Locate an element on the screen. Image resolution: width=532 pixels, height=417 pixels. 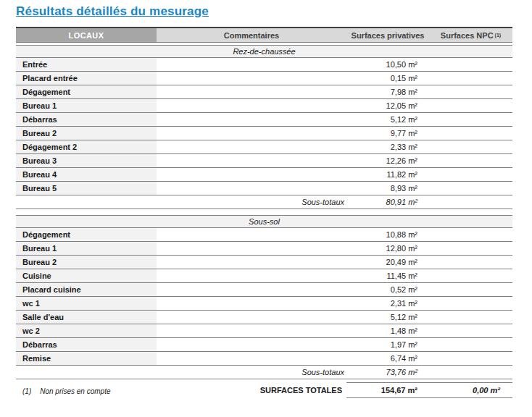
room-label: Dégagement 2 is located at coordinates (86, 147).